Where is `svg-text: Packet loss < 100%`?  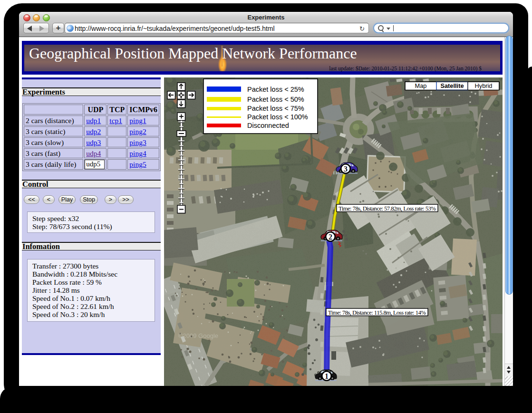
svg-text: Packet loss < 100% is located at coordinates (278, 117).